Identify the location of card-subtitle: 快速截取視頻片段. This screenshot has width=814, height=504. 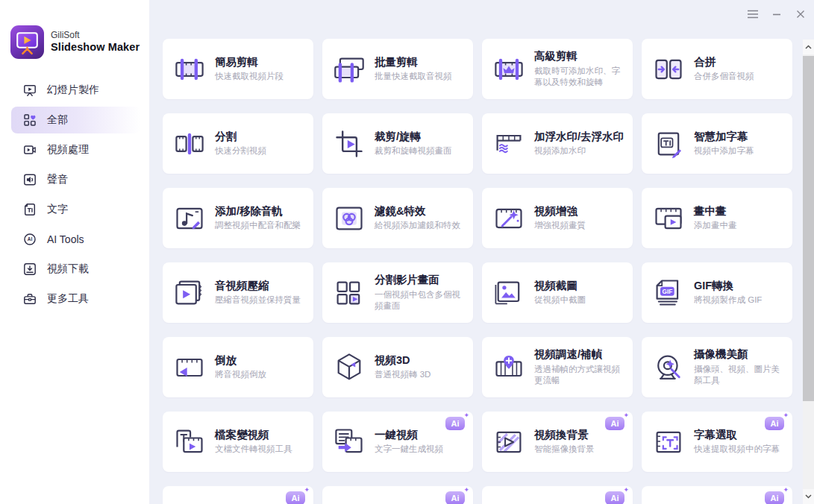
(260, 77).